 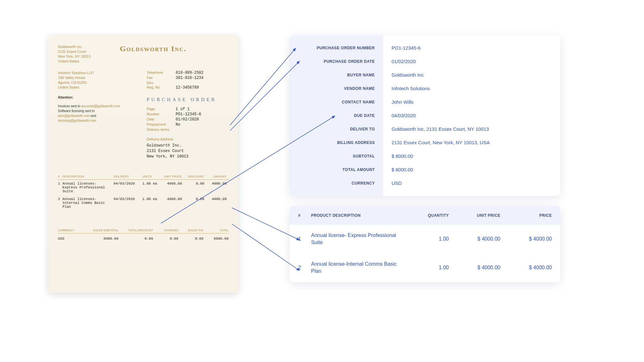 What do you see at coordinates (472, 183) in the screenshot?
I see `value-currency: USD` at bounding box center [472, 183].